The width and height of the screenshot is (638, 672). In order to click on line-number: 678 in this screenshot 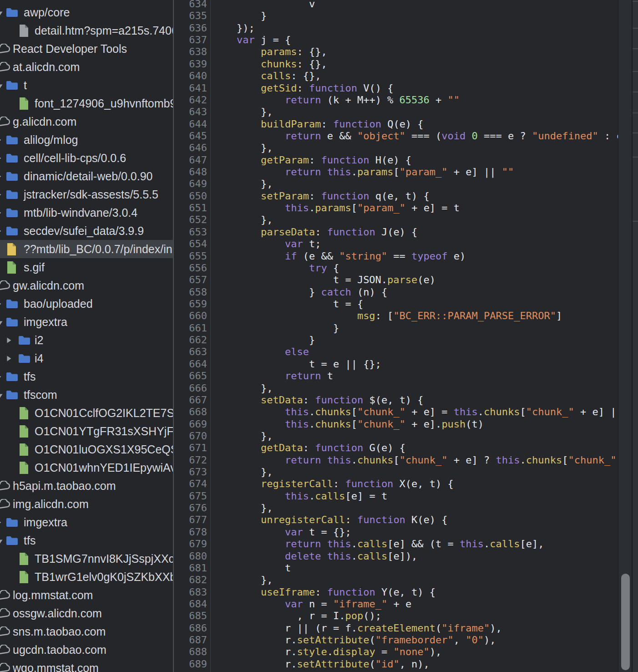, I will do `click(192, 532)`.